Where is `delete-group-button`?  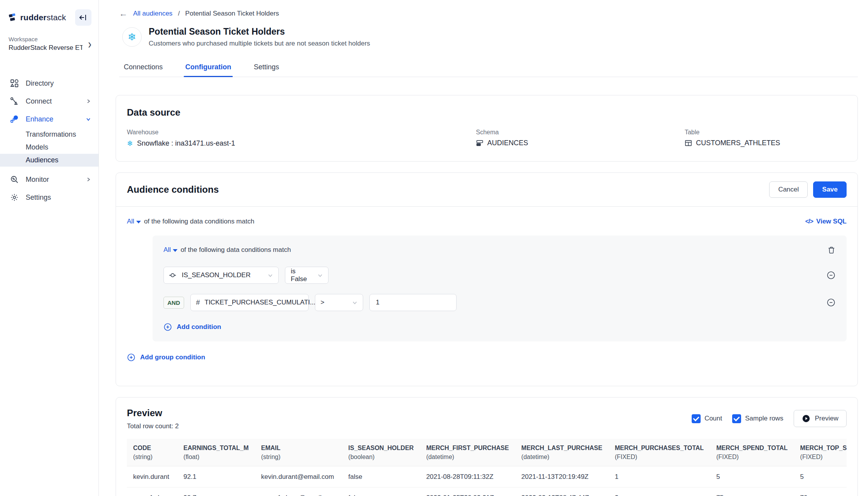
delete-group-button is located at coordinates (831, 250).